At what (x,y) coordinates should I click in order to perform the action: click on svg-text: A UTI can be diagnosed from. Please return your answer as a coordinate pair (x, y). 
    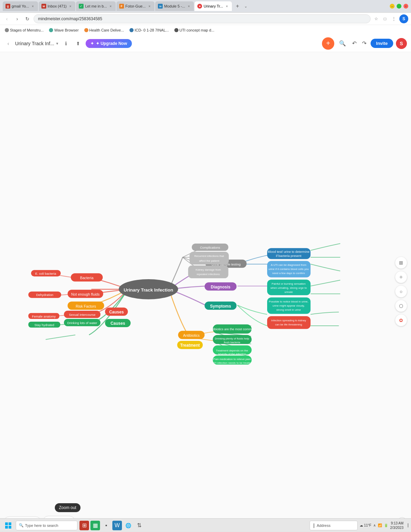
    Looking at the image, I should click on (289, 265).